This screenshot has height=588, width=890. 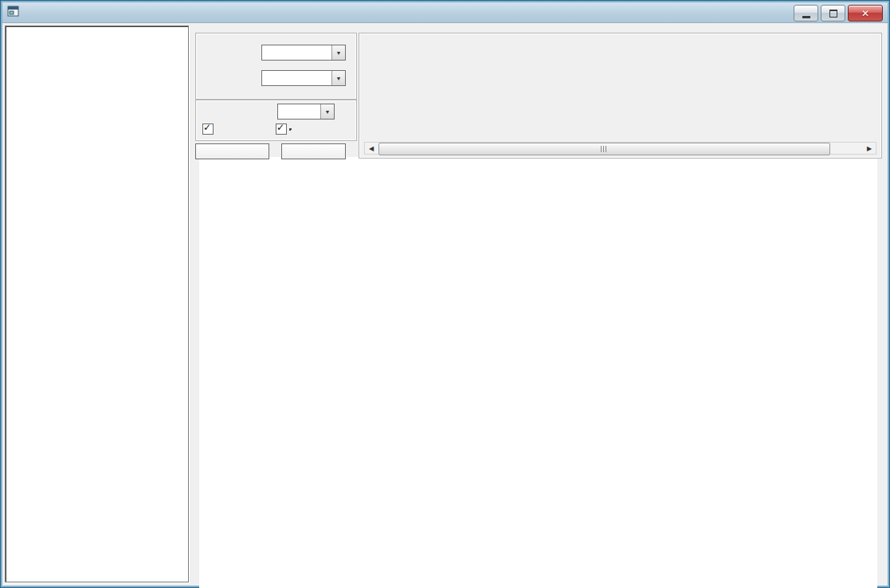 What do you see at coordinates (304, 78) in the screenshot?
I see `end-date-picker: ▼` at bounding box center [304, 78].